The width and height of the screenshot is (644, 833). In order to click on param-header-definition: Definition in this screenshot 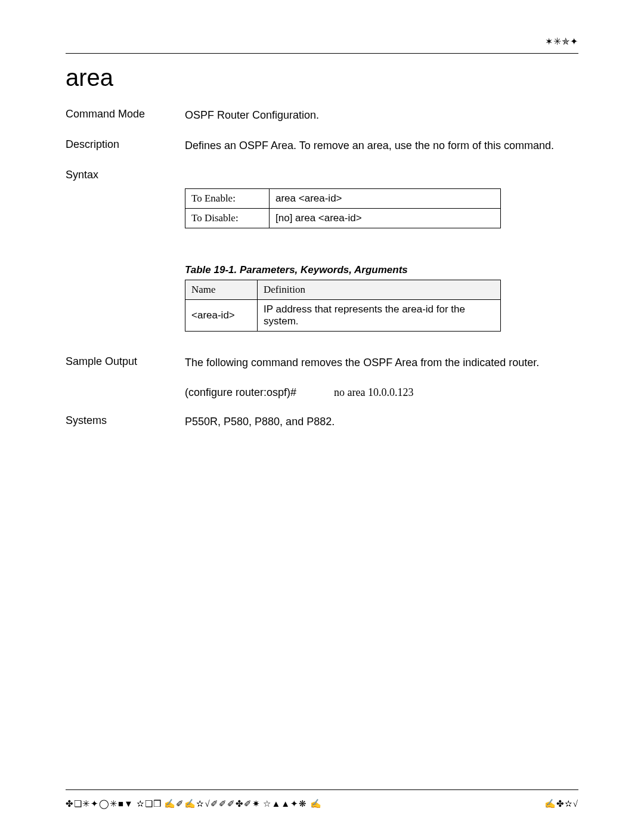, I will do `click(379, 290)`.